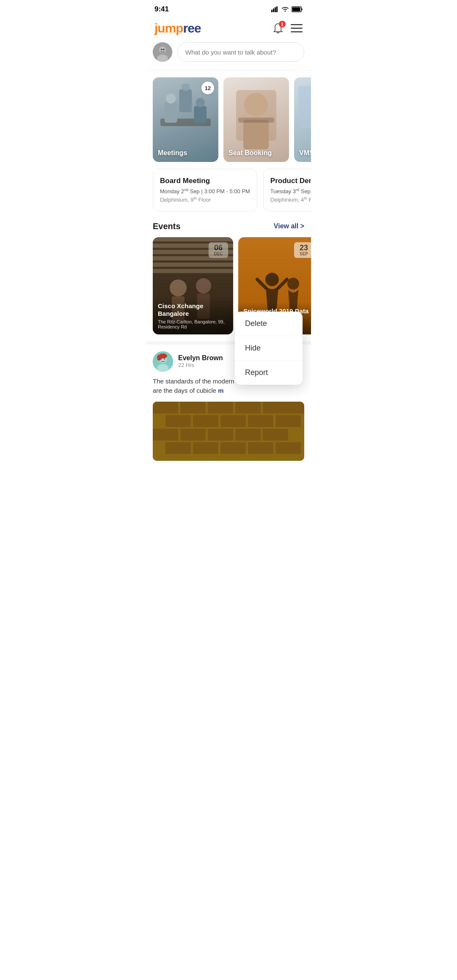 The height and width of the screenshot is (980, 457). What do you see at coordinates (221, 391) in the screenshot?
I see `post-more-link: m` at bounding box center [221, 391].